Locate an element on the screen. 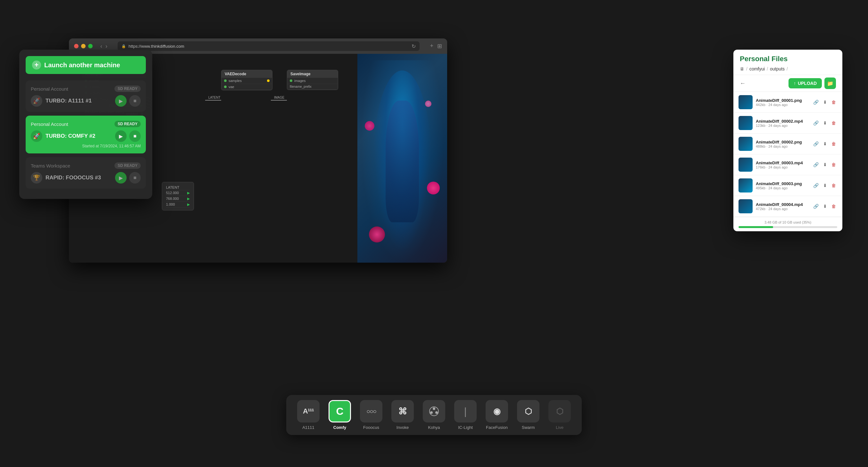 The image size is (868, 467). close-button is located at coordinates (76, 46).